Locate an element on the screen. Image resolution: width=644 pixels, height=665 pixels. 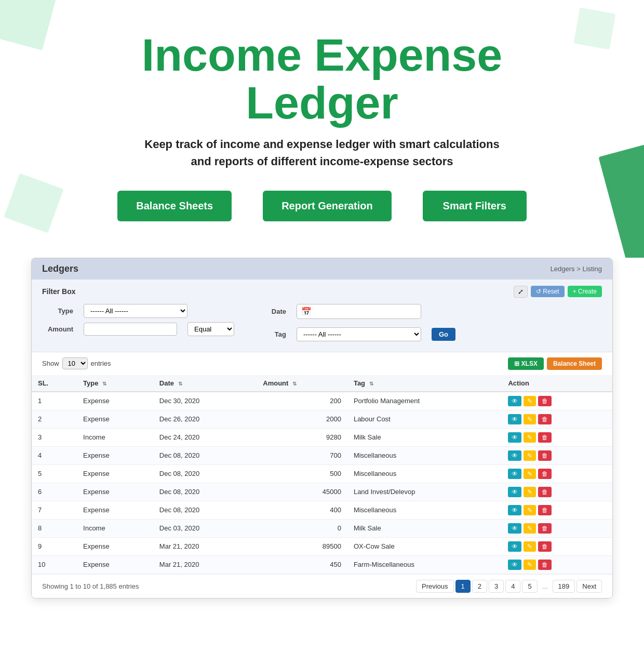
report-generation-button: Report Generation is located at coordinates (327, 206).